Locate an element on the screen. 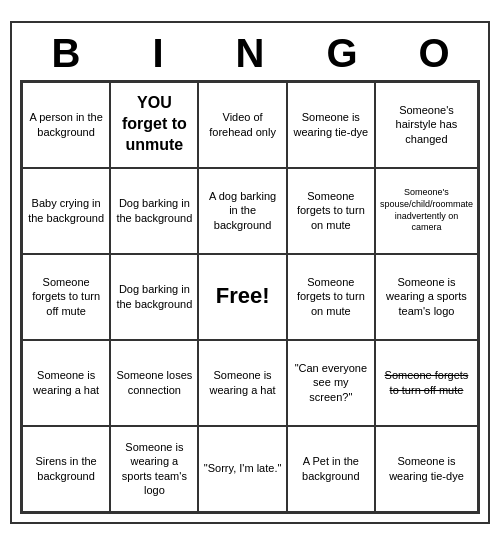  bingo-cell-0: A person in the background is located at coordinates (66, 125).